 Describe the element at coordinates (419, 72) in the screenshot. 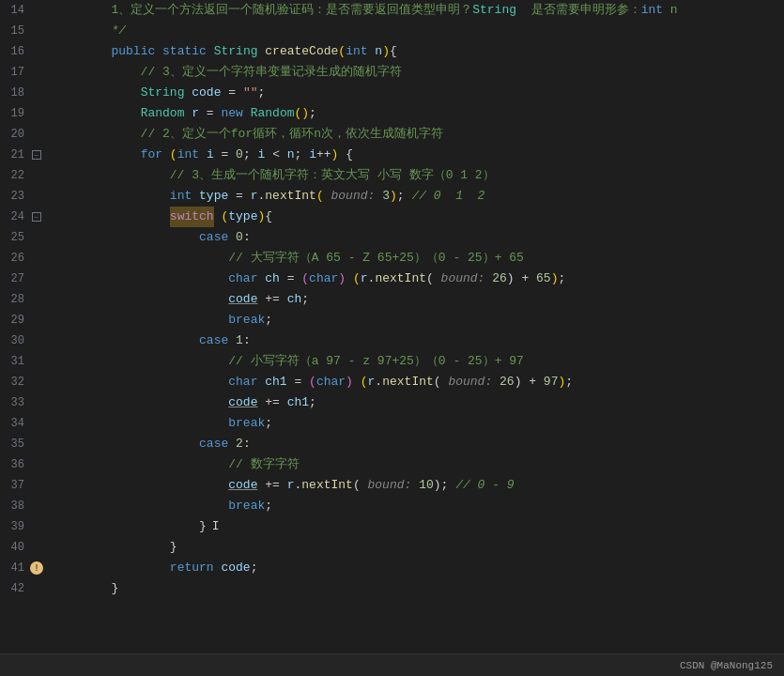

I see `code-line-17: // 3、定义一个字符串变量记录生成的随机字符` at that location.